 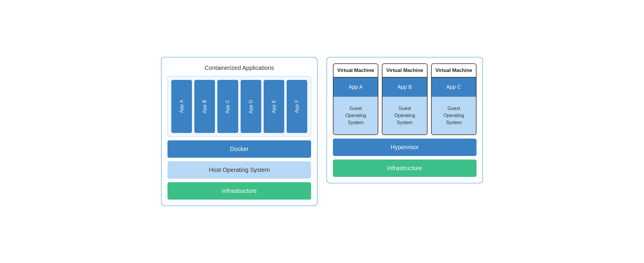 I want to click on app-box: App C, so click(x=228, y=106).